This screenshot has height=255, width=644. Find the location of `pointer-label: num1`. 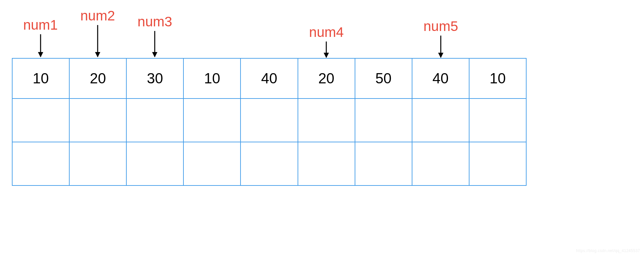

pointer-label: num1 is located at coordinates (40, 25).